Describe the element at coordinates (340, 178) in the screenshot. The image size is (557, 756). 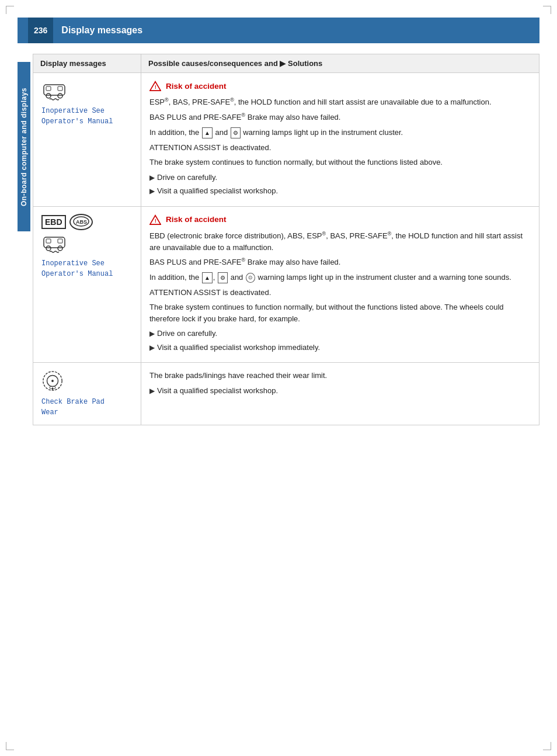
I see `bullet-row1-1: ▶ Drive on carefully.` at that location.